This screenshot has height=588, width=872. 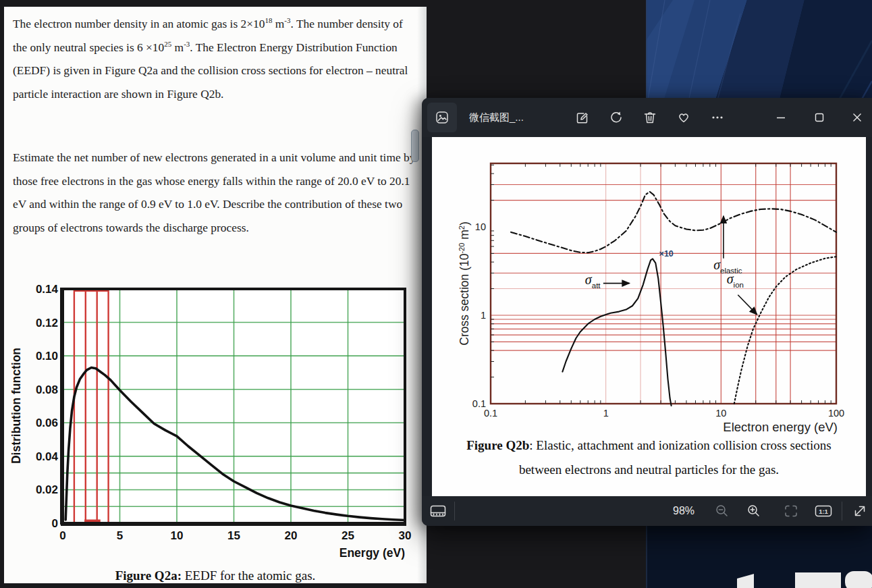 What do you see at coordinates (464, 284) in the screenshot?
I see `svg-text: Cross section (10-20 m2)` at bounding box center [464, 284].